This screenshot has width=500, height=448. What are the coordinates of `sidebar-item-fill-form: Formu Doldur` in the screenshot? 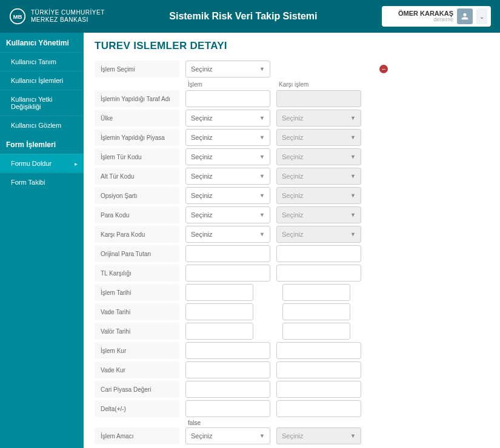 It's located at (42, 163).